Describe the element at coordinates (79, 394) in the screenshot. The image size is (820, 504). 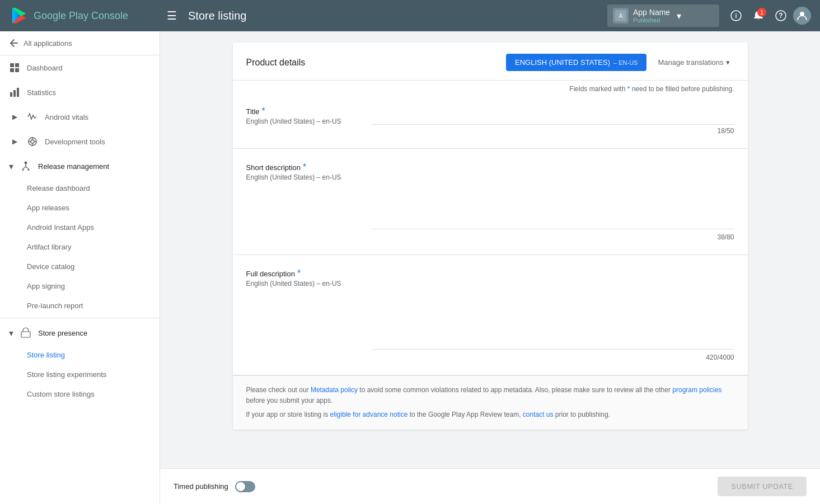
I see `sidebar-item-custom-store-listings: Custom store listings` at that location.